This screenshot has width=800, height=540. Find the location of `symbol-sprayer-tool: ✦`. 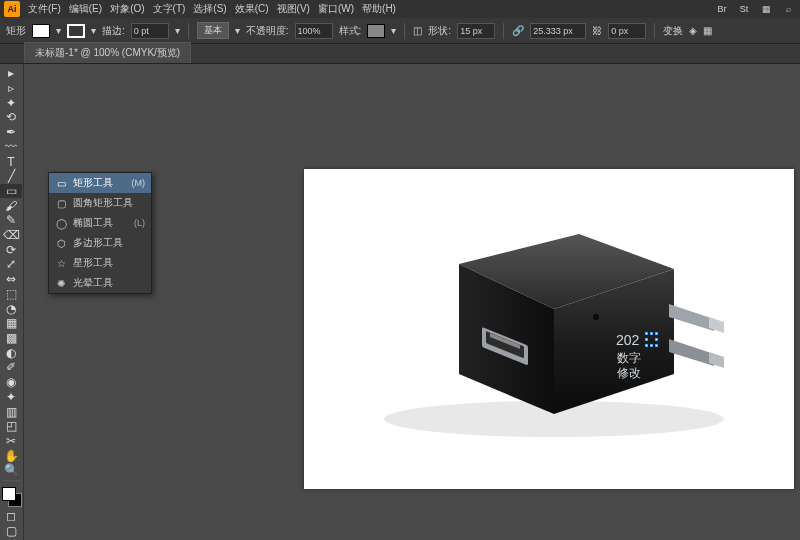

symbol-sprayer-tool: ✦ is located at coordinates (11, 396).